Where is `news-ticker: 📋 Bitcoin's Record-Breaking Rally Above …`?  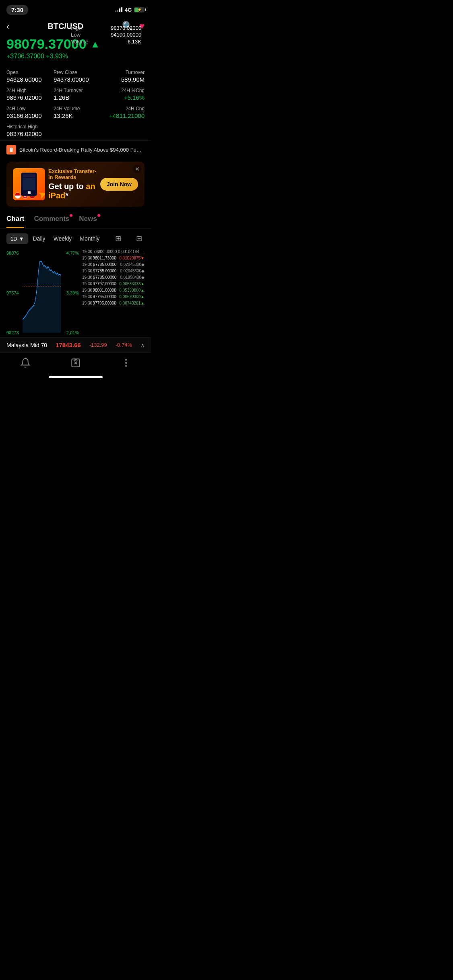
news-ticker: 📋 Bitcoin's Record-Breaking Rally Above … is located at coordinates (76, 150).